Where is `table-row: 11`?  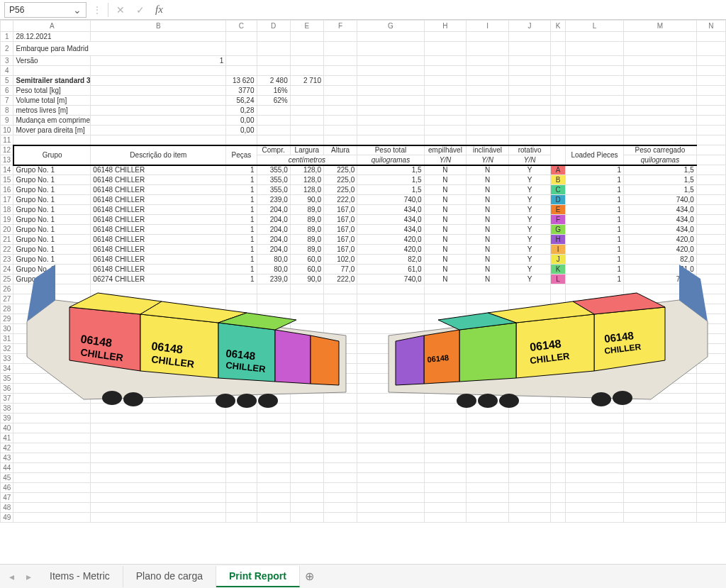 table-row: 11 is located at coordinates (363, 140).